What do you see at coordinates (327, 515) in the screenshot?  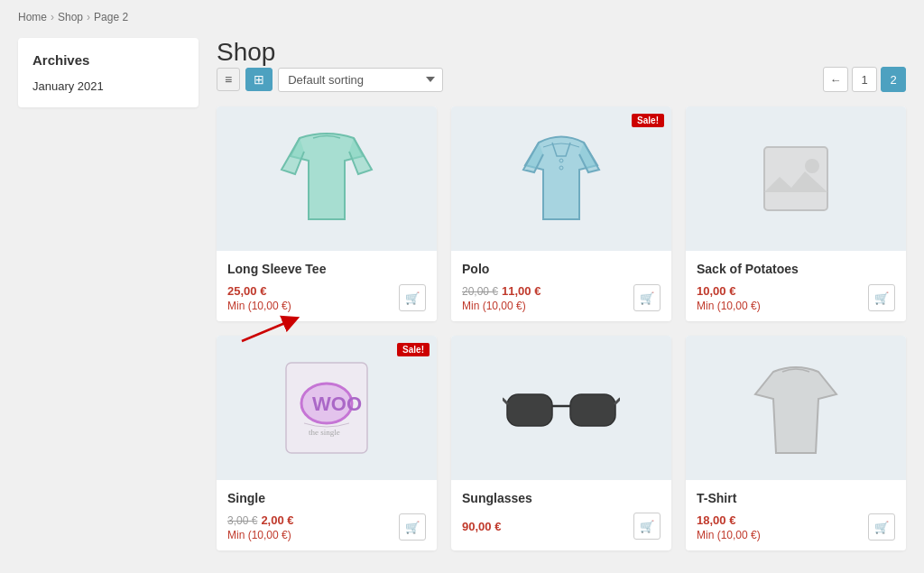 I see `product-info: Single3,00 €2,00 €Min (10,00 €)🛒` at bounding box center [327, 515].